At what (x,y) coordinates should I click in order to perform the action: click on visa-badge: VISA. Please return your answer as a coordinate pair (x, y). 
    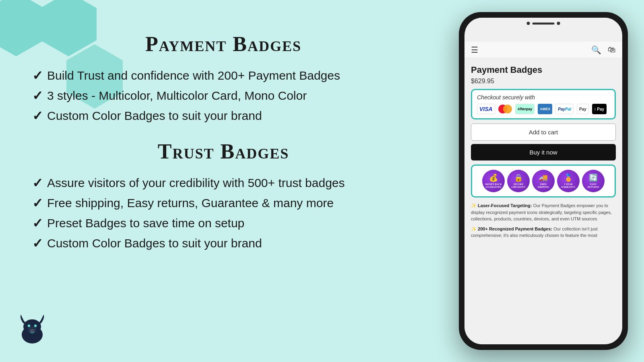
    Looking at the image, I should click on (486, 109).